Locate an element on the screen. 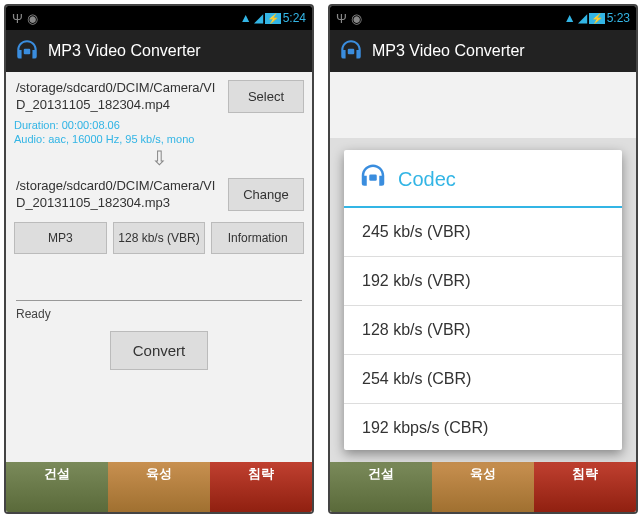  status-bar: Ψ ◉ ▲ ◢ ⚡ 5:23 is located at coordinates (483, 18).